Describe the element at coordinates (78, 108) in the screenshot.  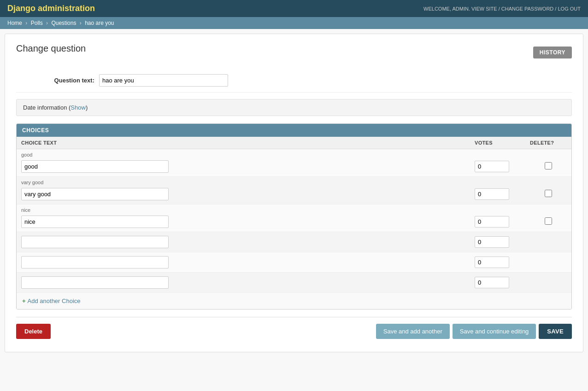
I see `date-info-show-link: Show` at that location.